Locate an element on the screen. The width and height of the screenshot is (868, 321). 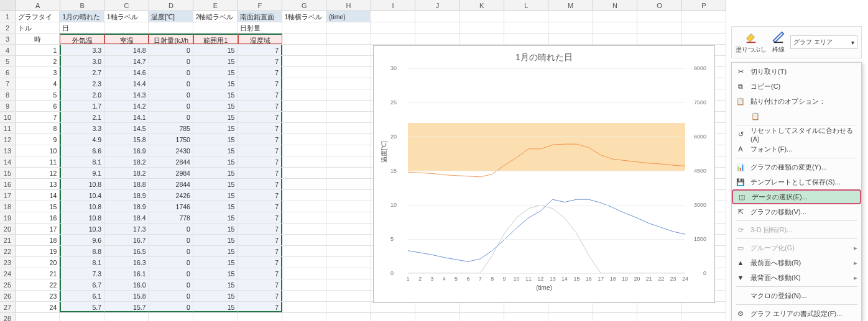
cell-outdoor: 10.8 is located at coordinates (82, 217).